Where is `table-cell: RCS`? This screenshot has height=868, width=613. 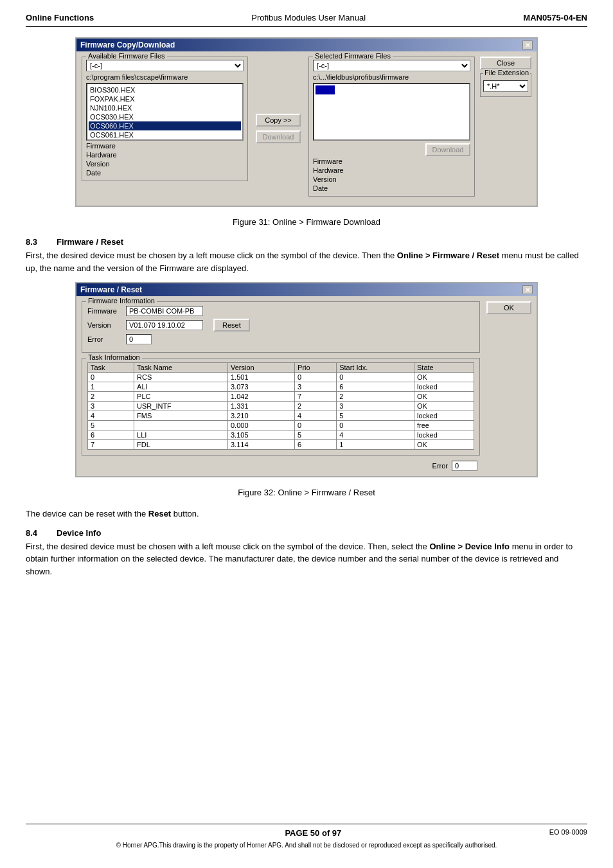
table-cell: RCS is located at coordinates (181, 378).